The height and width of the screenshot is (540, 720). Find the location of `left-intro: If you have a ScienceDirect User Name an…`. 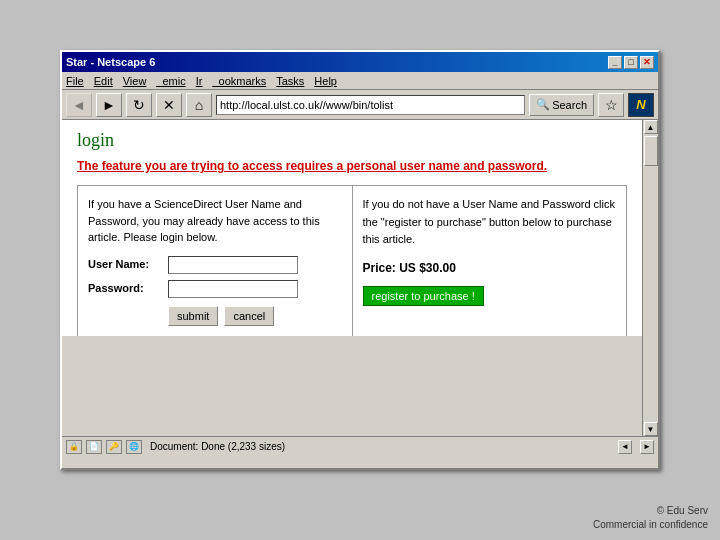

left-intro: If you have a ScienceDirect User Name an… is located at coordinates (215, 221).